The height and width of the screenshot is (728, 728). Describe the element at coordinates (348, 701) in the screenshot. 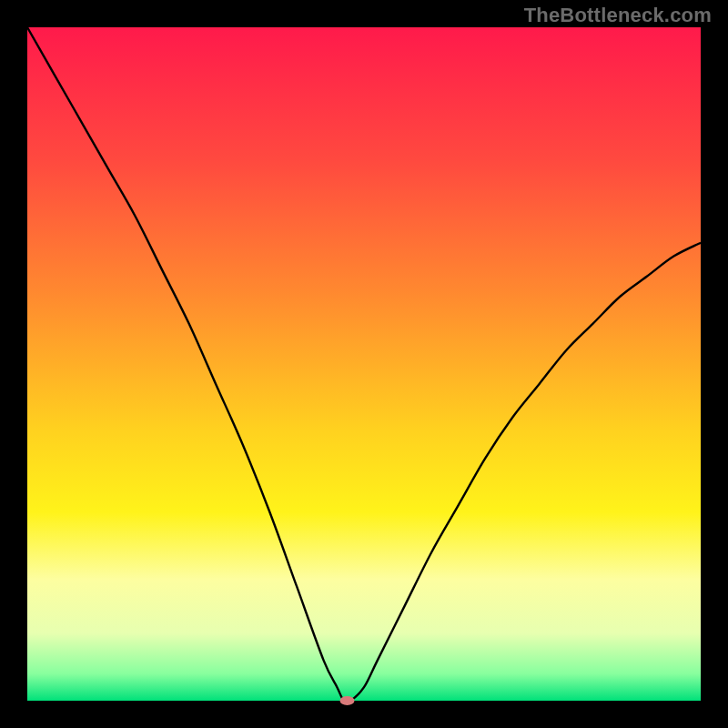

I see `minimum-marker` at that location.